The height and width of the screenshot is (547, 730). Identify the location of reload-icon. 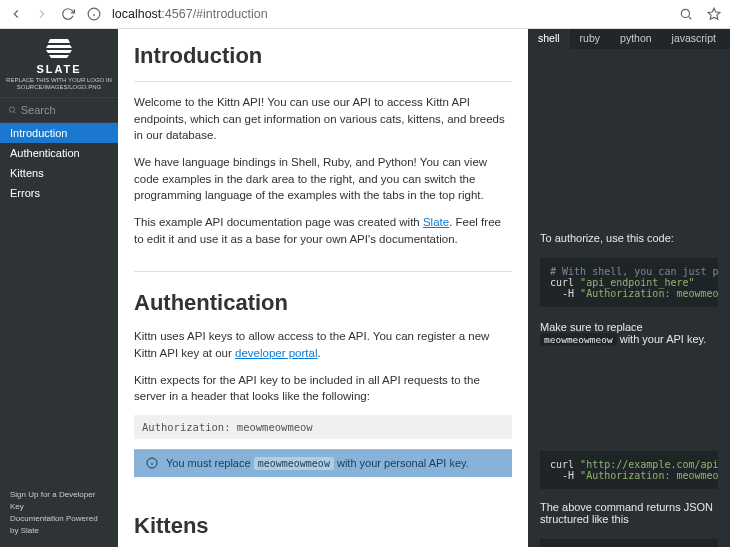
(68, 14).